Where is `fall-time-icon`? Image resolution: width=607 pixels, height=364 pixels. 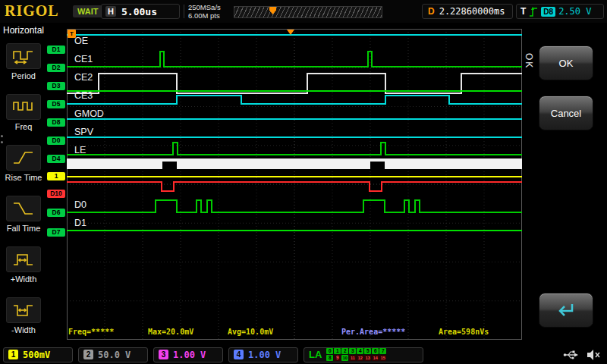 fall-time-icon is located at coordinates (24, 209).